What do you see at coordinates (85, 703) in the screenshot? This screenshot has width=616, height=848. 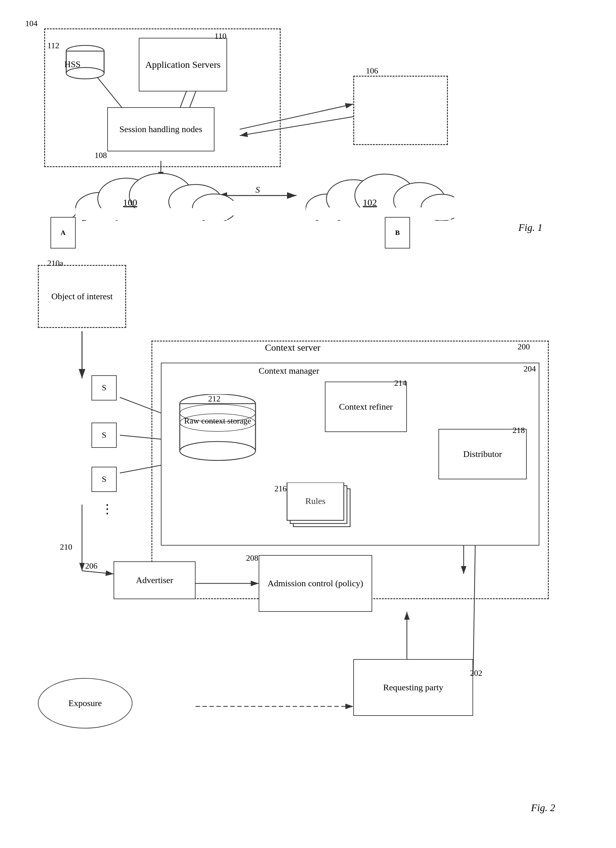 I see `exposure-label: Exposure` at bounding box center [85, 703].